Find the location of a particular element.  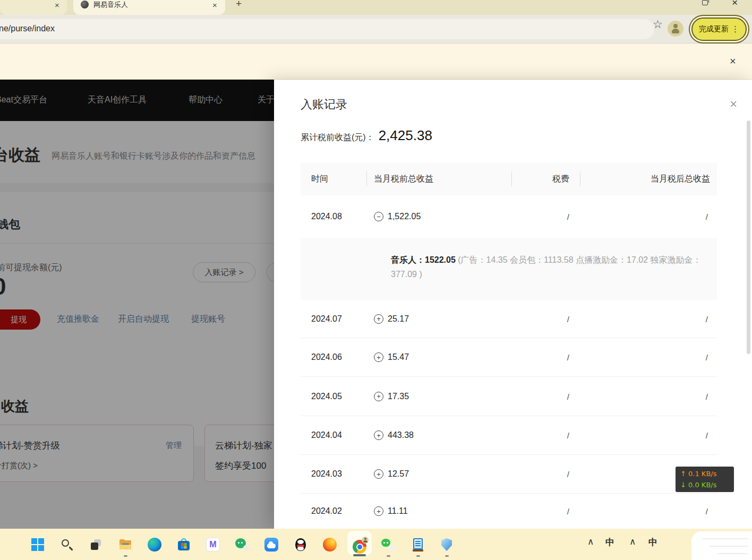

tab-title: 网易音乐人 is located at coordinates (110, 5).